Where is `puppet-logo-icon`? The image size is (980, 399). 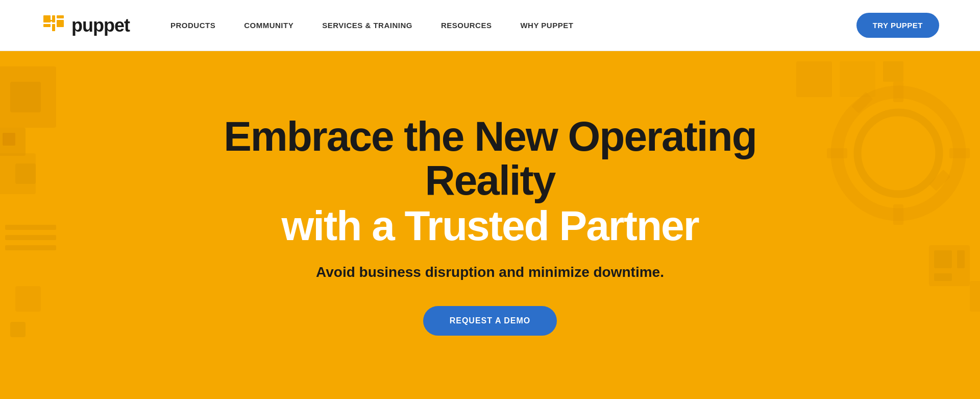
puppet-logo-icon is located at coordinates (54, 26).